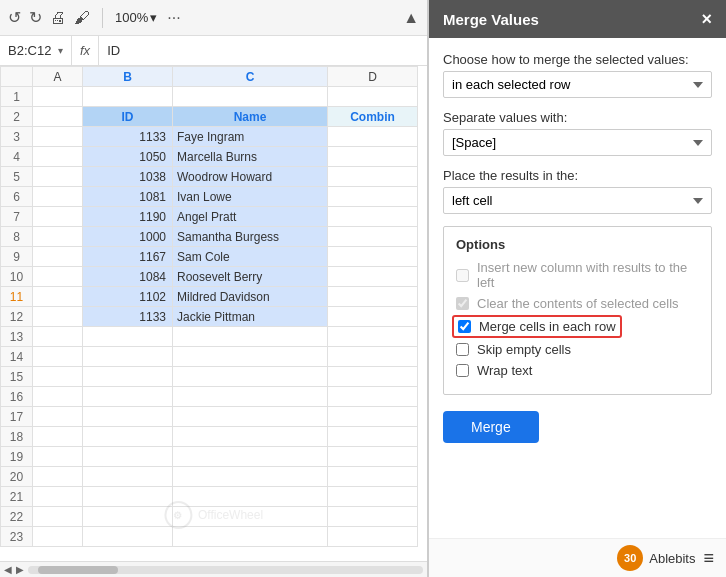 The image size is (726, 577). I want to click on cell-a19, so click(58, 457).